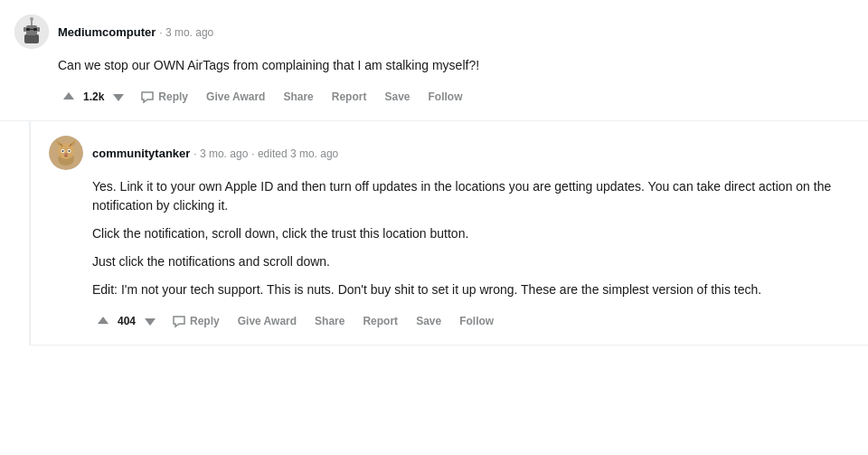 The height and width of the screenshot is (455, 868). I want to click on comment-1-content: Can we stop our OWN AirTags from complai…, so click(456, 83).